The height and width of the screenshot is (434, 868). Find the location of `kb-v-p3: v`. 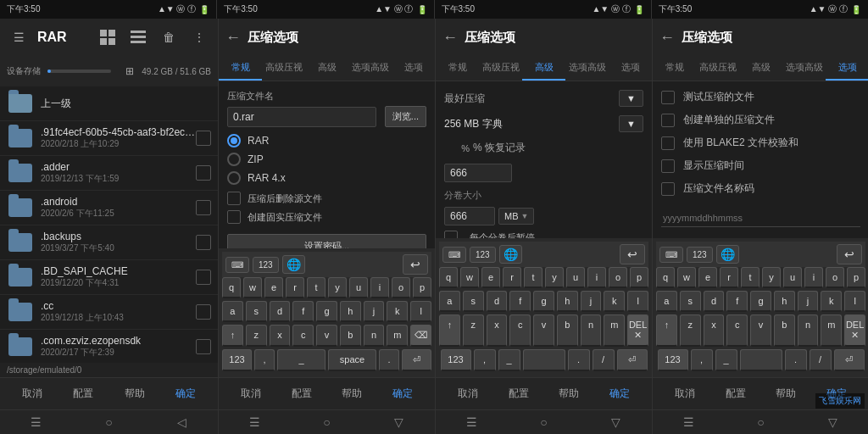

kb-v-p3: v is located at coordinates (544, 331).